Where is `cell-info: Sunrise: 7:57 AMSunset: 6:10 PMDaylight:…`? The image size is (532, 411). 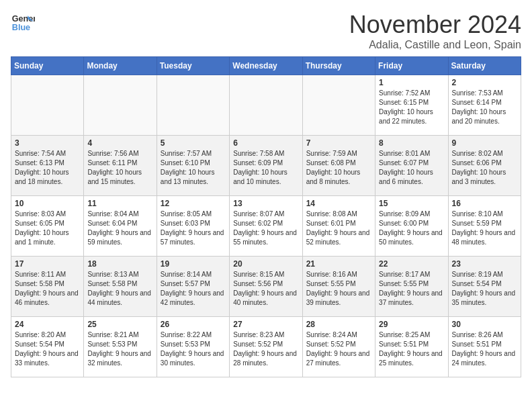 cell-info: Sunrise: 7:57 AMSunset: 6:10 PMDaylight:… is located at coordinates (193, 168).